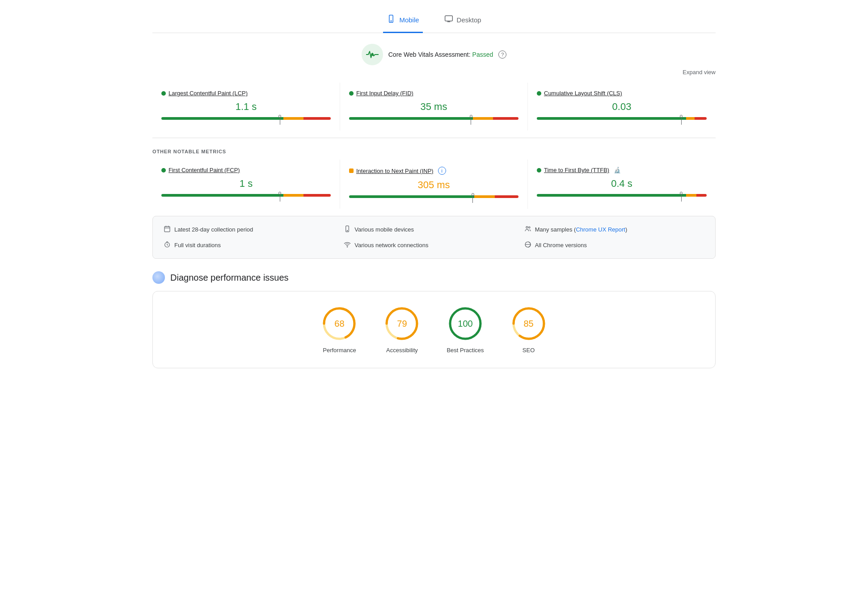 The height and width of the screenshot is (615, 868). What do you see at coordinates (465, 350) in the screenshot?
I see `score-best-practices-label: Best Practices` at bounding box center [465, 350].